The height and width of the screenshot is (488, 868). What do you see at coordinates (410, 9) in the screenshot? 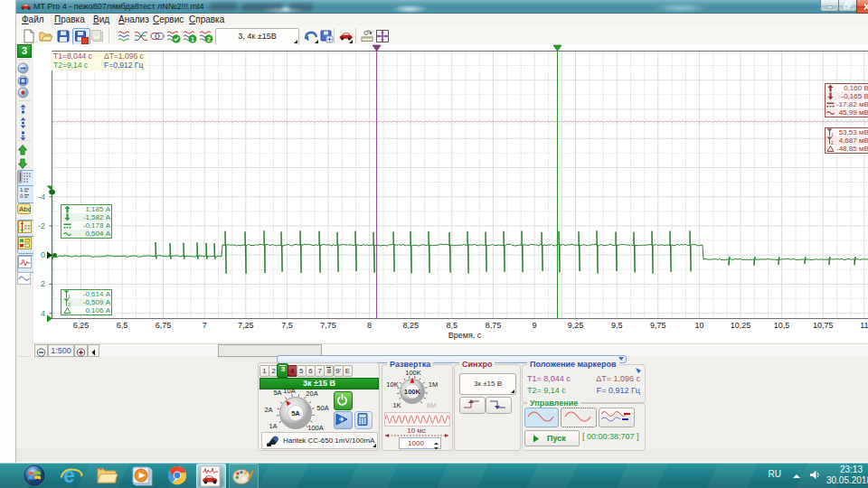
I see `titlebar-glare` at bounding box center [410, 9].